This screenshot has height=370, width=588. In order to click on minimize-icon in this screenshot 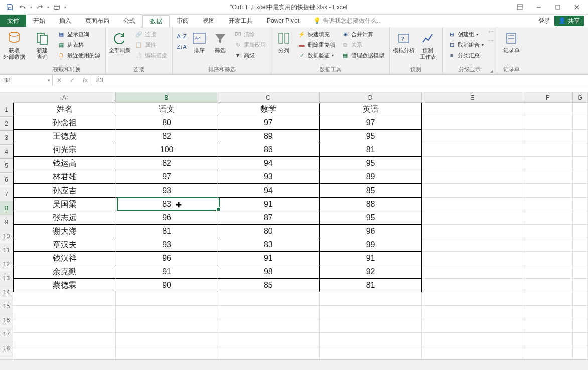, I will do `click(539, 7)`.